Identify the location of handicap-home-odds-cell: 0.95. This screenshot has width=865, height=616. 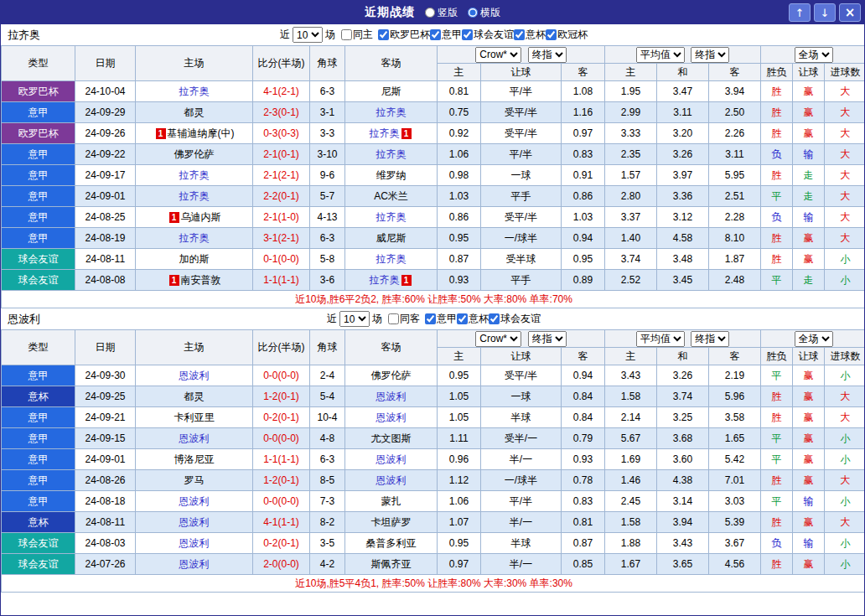
(459, 238).